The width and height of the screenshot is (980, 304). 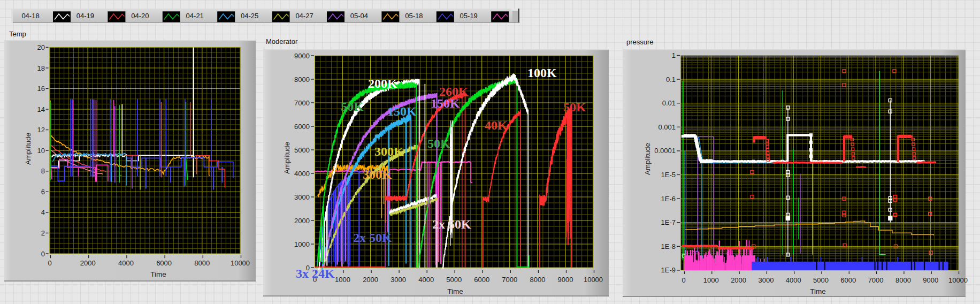 What do you see at coordinates (43, 233) in the screenshot?
I see `svg-text: 2` at bounding box center [43, 233].